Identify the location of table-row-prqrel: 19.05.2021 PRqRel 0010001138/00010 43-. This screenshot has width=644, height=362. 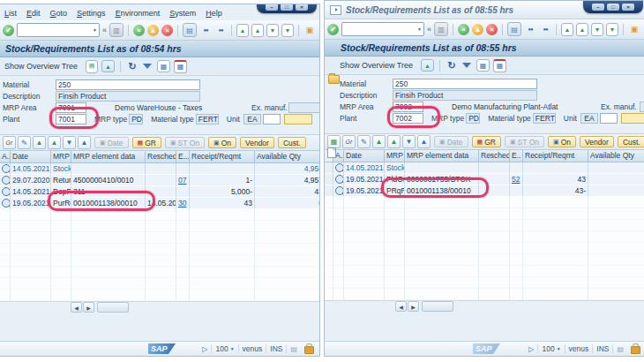
(484, 191).